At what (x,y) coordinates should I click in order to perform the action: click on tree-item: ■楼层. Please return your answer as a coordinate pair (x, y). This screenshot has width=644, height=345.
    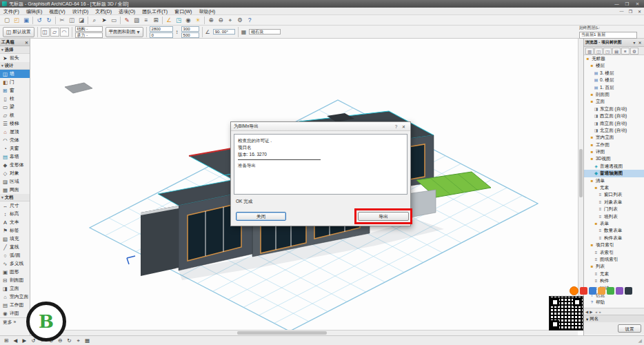
    Looking at the image, I should click on (614, 66).